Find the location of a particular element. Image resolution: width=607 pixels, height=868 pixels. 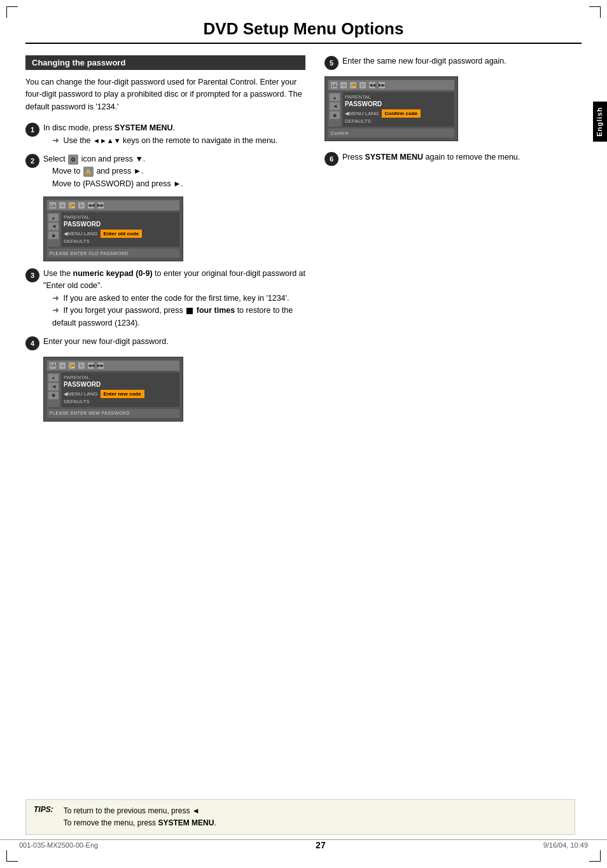

dvd-body-1: ▲ ◀ ⏹ PARENTAL PASSWORD ◀ MENU LANG Ente… is located at coordinates (113, 230).